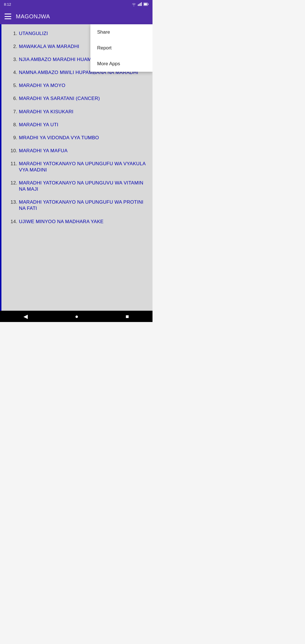 The image size is (305, 644). What do you see at coordinates (121, 64) in the screenshot?
I see `dropdown-item-more-apps: More Apps` at bounding box center [121, 64].